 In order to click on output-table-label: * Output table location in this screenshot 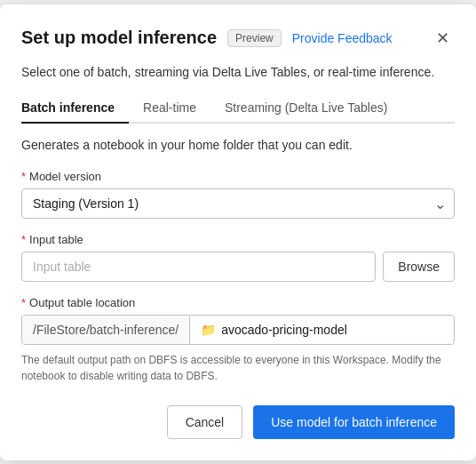, I will do `click(238, 302)`.